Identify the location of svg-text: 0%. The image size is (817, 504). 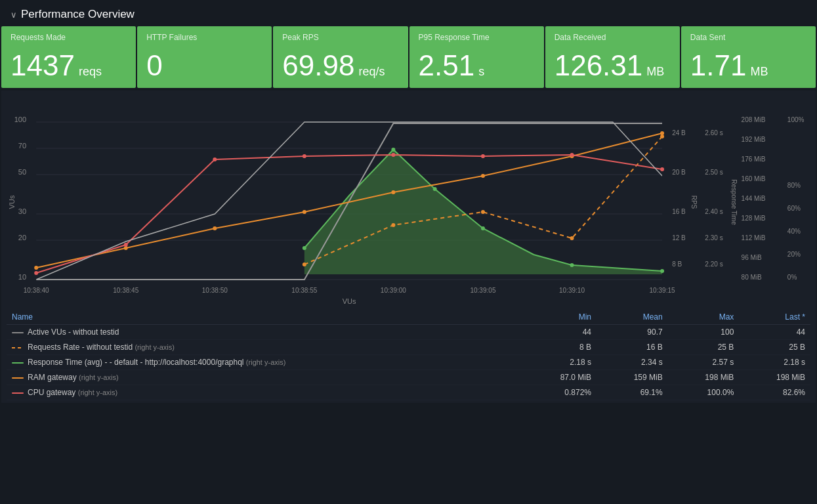
(793, 277).